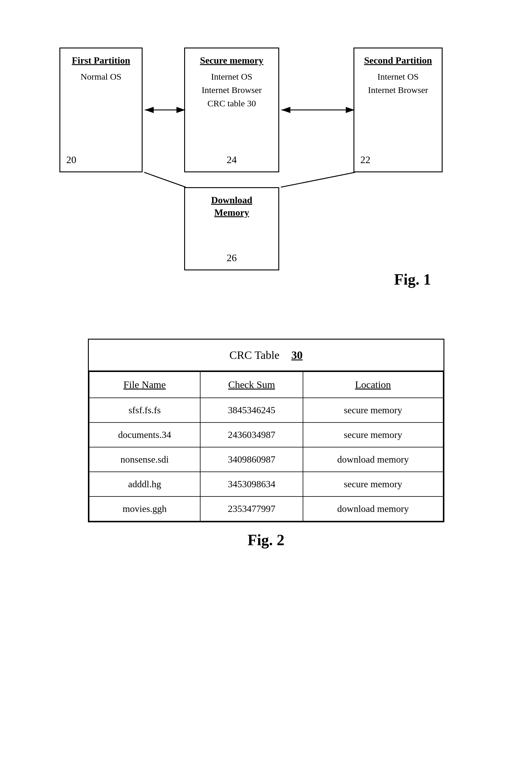 The width and height of the screenshot is (532, 760). Describe the element at coordinates (101, 76) in the screenshot. I see `first-partition-content: Normal OS` at that location.